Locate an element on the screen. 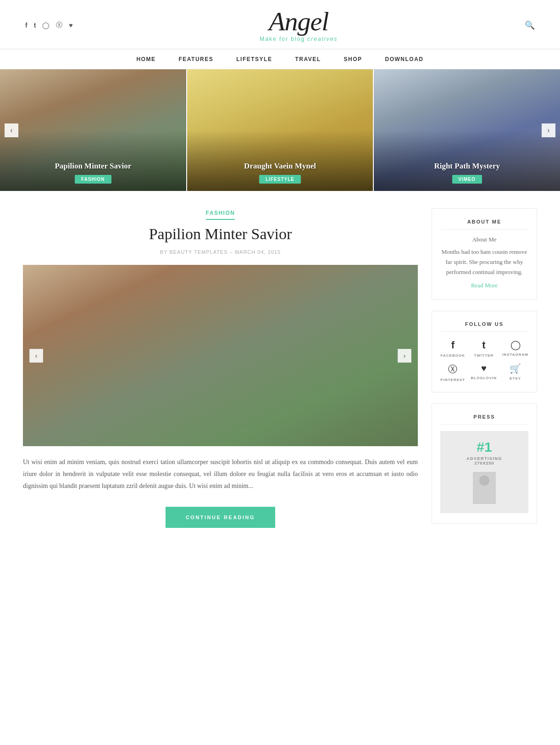 The image size is (560, 745). article-category: FASHION is located at coordinates (221, 215).